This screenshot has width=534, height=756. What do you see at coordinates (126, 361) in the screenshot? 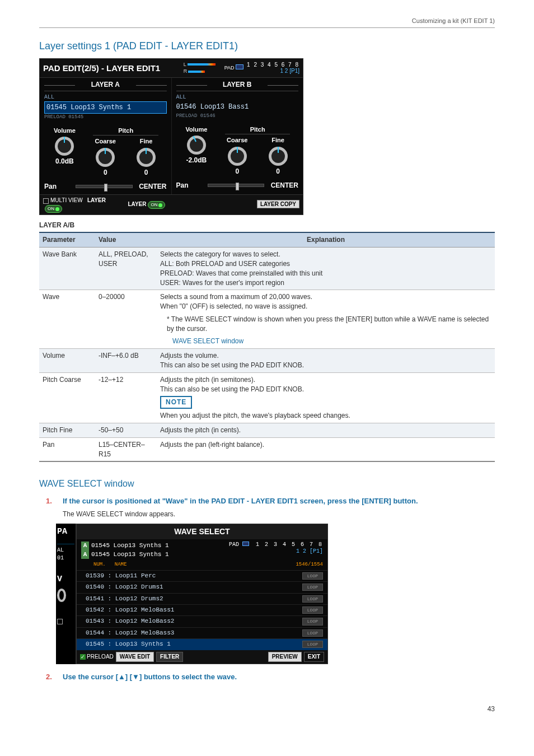
I see `param-value: -INF–+6.0 dB` at bounding box center [126, 361].